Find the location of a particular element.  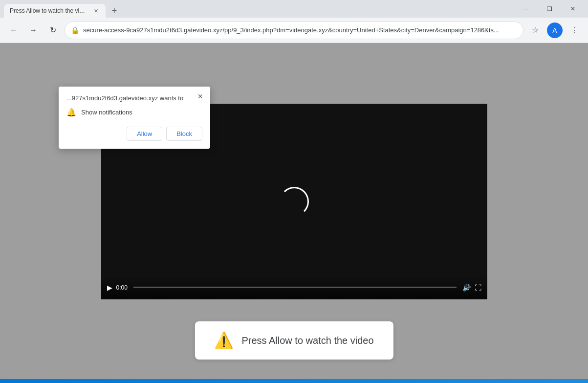

lock-icon: 🔒 is located at coordinates (75, 30).